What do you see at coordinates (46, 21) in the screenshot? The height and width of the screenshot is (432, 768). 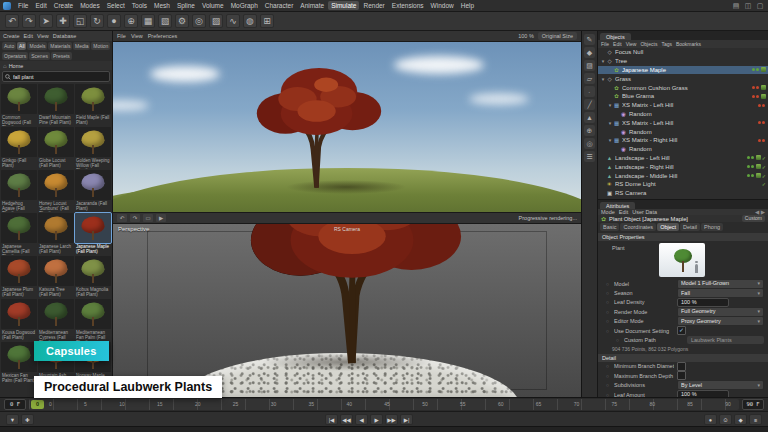 I see `live-selection-icon: ➤` at bounding box center [46, 21].